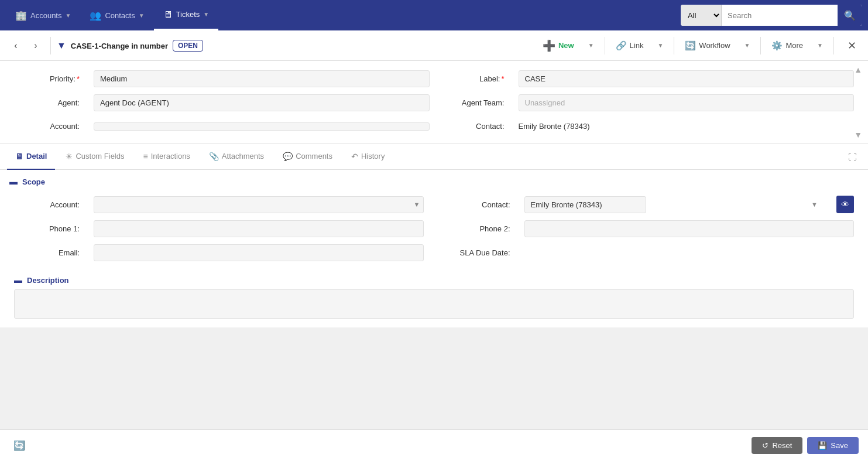 The image size is (868, 461). What do you see at coordinates (434, 157) in the screenshot?
I see `tabs-bar: 🖥 Detail ✳ Custom Fields ≡ Interactions …` at bounding box center [434, 157].